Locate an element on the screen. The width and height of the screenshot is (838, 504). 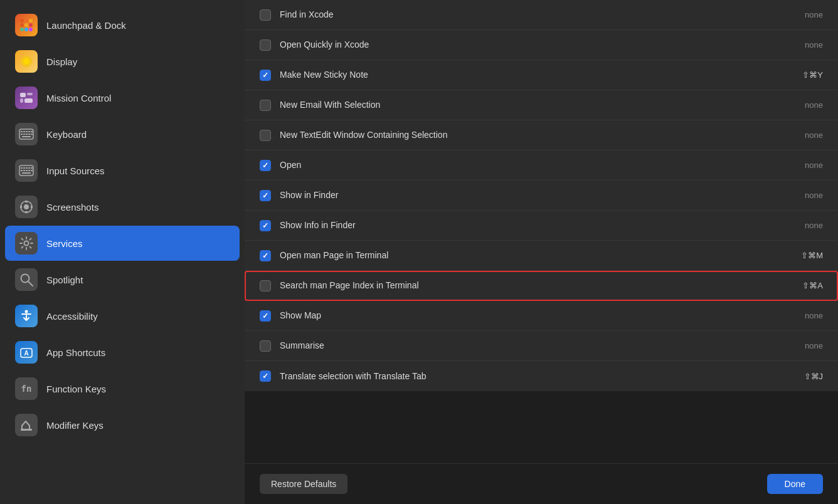
sidebar-item-keyboard: Keyboard is located at coordinates (122, 134).